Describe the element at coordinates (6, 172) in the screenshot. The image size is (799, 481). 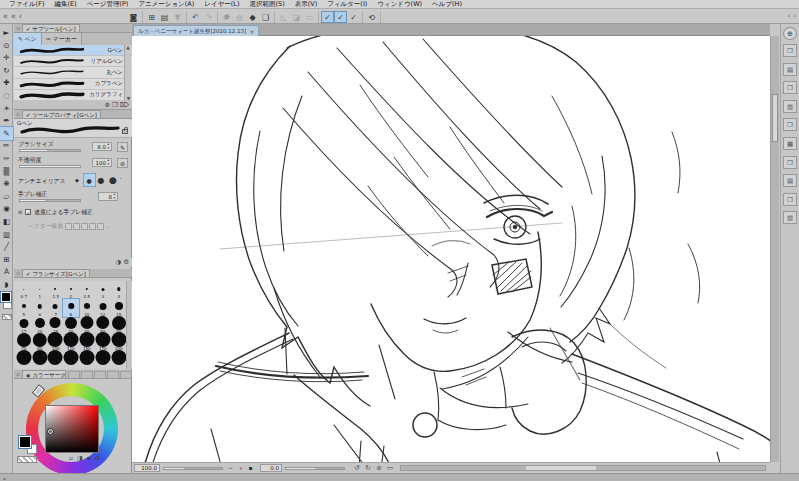
I see `tool-airbrush-icon: ▒` at that location.